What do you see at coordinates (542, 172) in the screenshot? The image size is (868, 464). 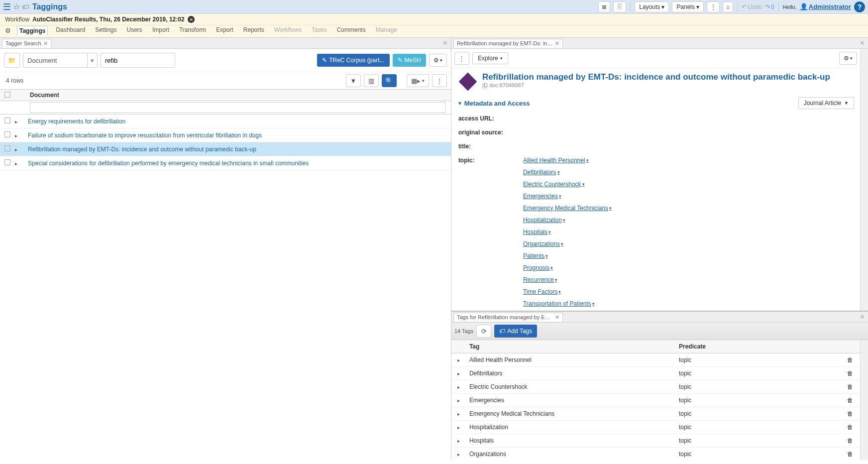 I see `topic-link: Defibrillators ▾` at bounding box center [542, 172].